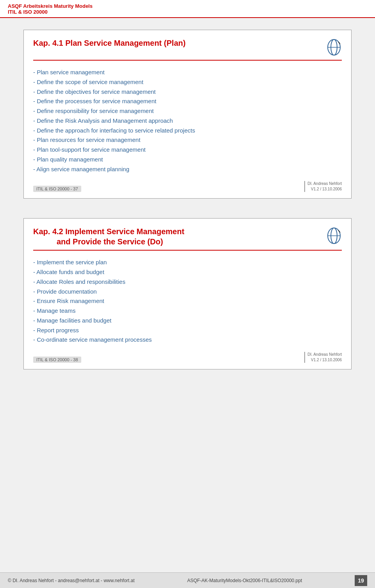 This screenshot has width=375, height=588. Describe the element at coordinates (245, 581) in the screenshot. I see `footer-filename: ASQF-AK-MaturityModels-Okt2006-ITIL&ISO2…` at that location.